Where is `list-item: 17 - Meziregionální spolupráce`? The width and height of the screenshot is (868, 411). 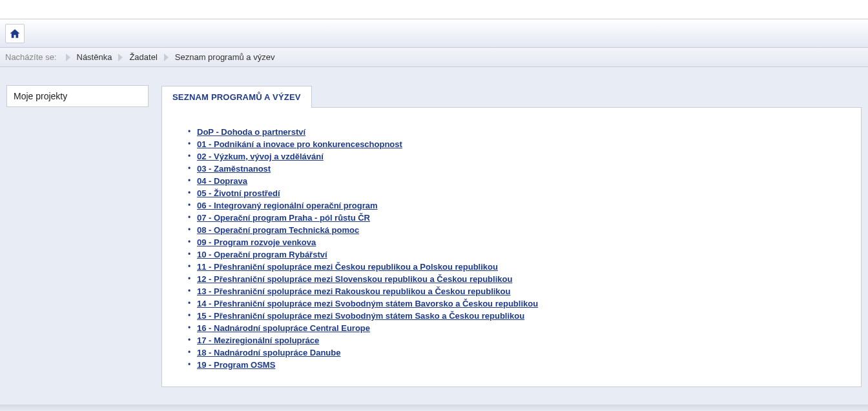
list-item: 17 - Meziregionální spolupráce is located at coordinates (518, 341).